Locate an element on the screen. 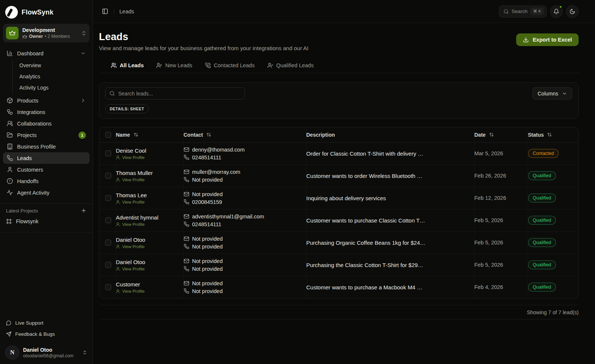 This screenshot has height=364, width=595. sidebar-item-handoffs: Handoffs is located at coordinates (46, 181).